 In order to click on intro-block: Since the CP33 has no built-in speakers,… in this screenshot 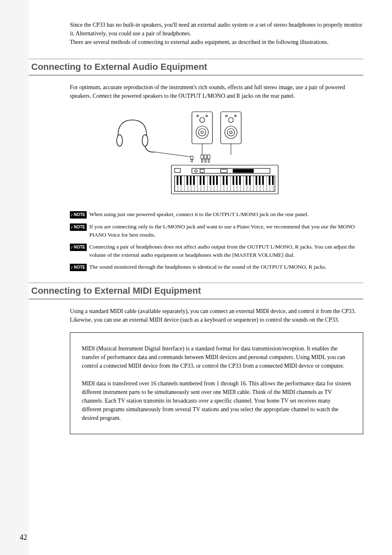, I will do `click(217, 34)`.